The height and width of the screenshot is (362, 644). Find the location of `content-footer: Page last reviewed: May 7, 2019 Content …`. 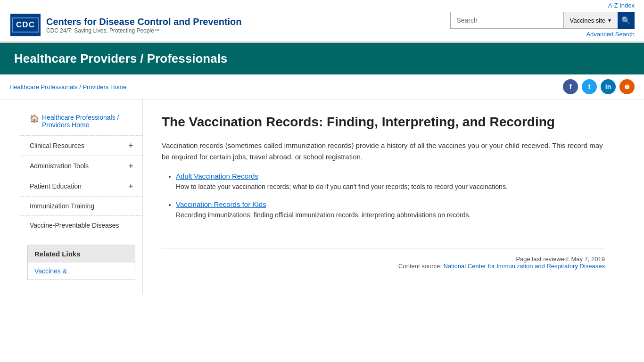

content-footer: Page last reviewed: May 7, 2019 Content … is located at coordinates (383, 259).